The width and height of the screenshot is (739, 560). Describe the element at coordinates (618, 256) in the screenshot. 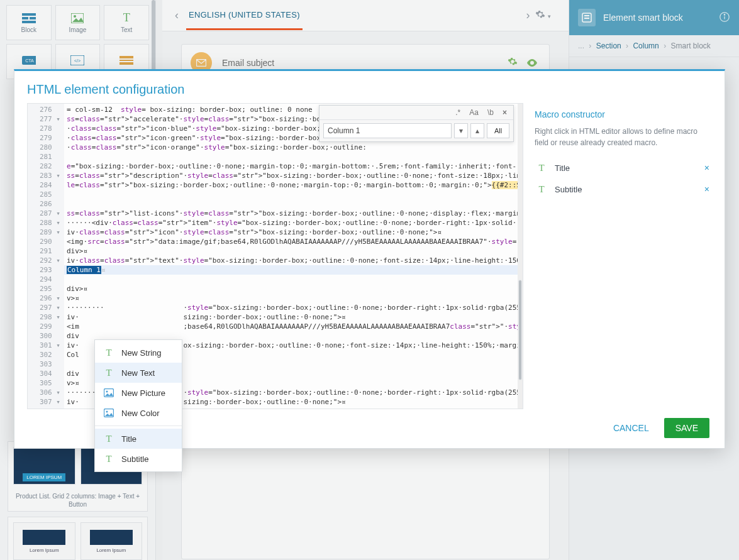

I see `macro-panel: Macro constructor Right click in HTML ed…` at that location.